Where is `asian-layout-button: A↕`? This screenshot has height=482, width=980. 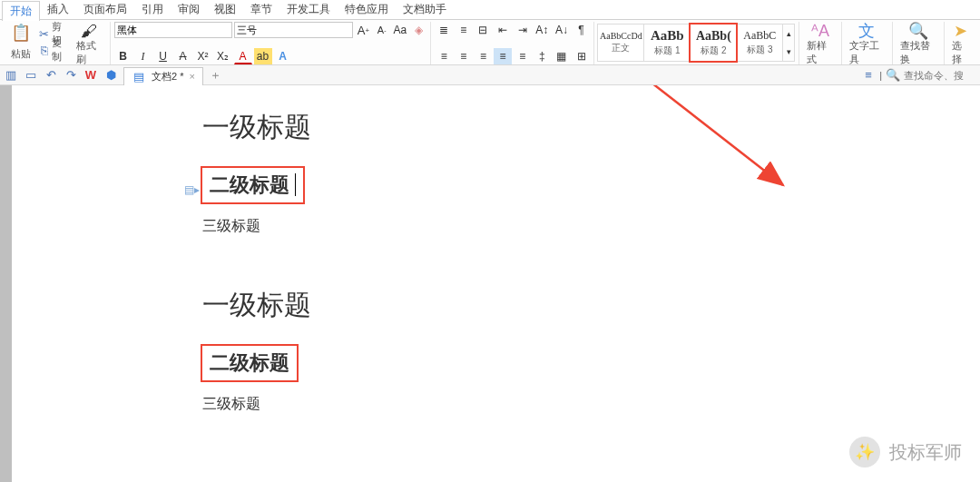 asian-layout-button: A↕ is located at coordinates (542, 30).